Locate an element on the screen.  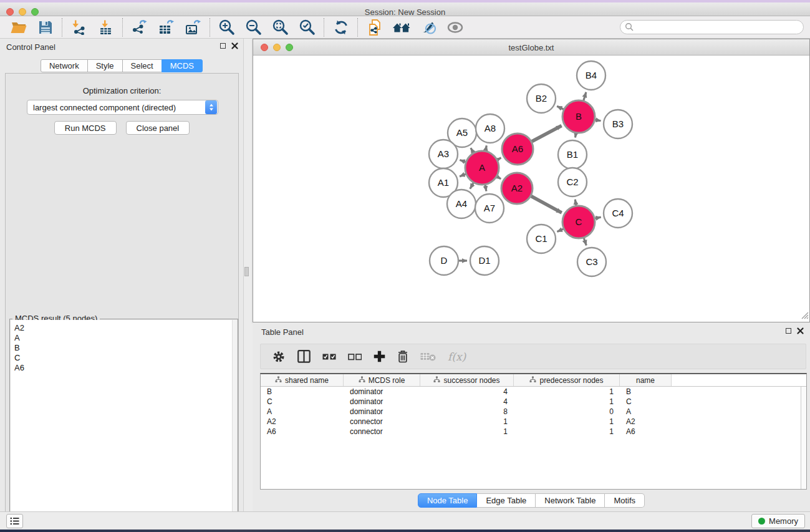
graph-node-B3 is located at coordinates (618, 124).